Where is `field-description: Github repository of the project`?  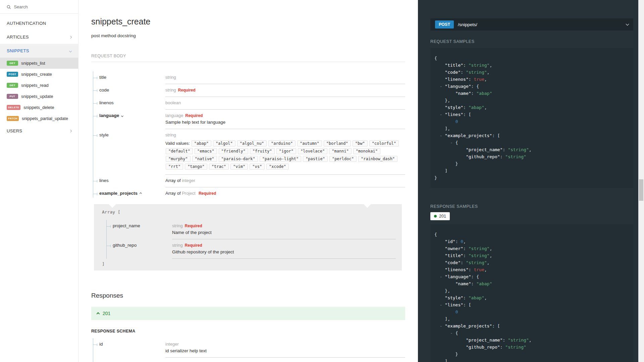
field-description: Github repository of the project is located at coordinates (284, 252).